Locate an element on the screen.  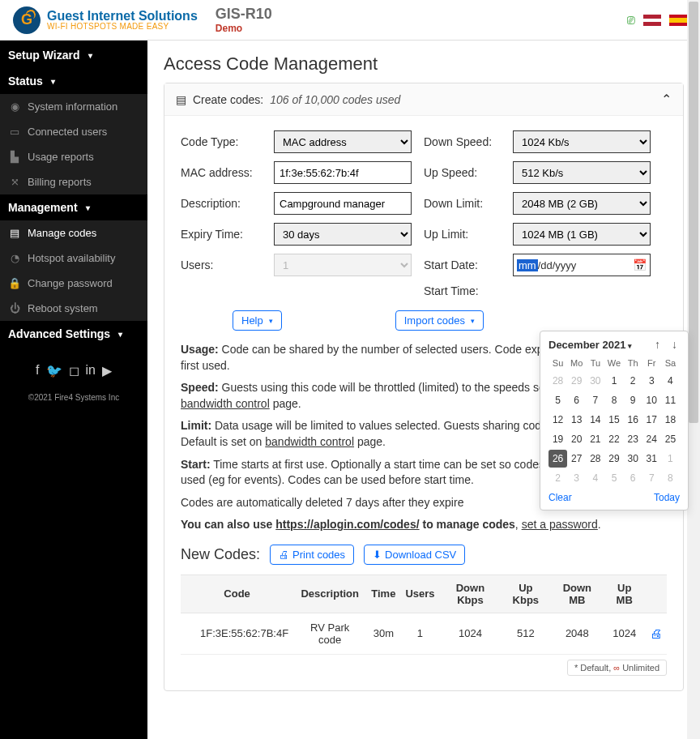
download-csv-button: ⬇ Download CSV is located at coordinates (415, 554).